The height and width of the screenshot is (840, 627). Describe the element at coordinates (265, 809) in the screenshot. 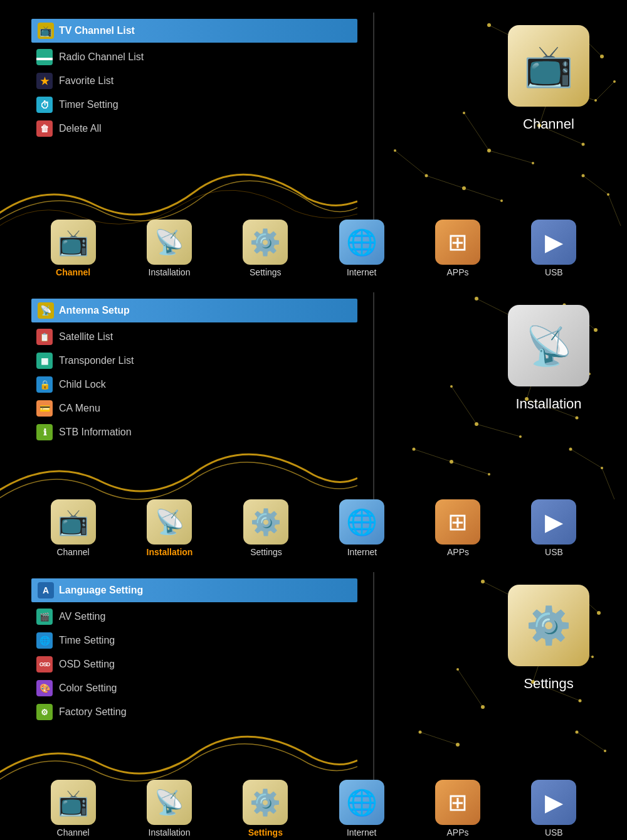

I see `nav3-settings: ⚙️ Settings` at that location.